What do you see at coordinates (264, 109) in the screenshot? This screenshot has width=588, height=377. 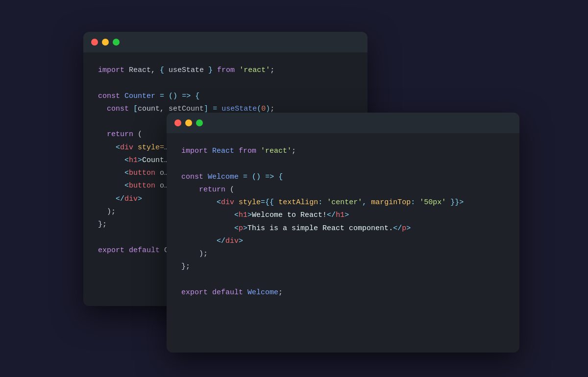 I see `token-num-orange: 0` at bounding box center [264, 109].